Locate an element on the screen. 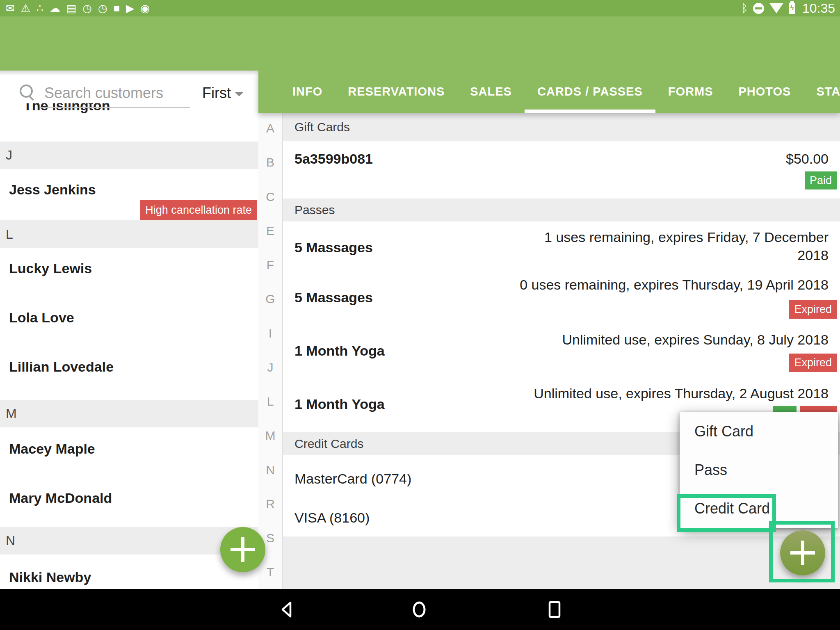  section-header-l: L is located at coordinates (129, 234).